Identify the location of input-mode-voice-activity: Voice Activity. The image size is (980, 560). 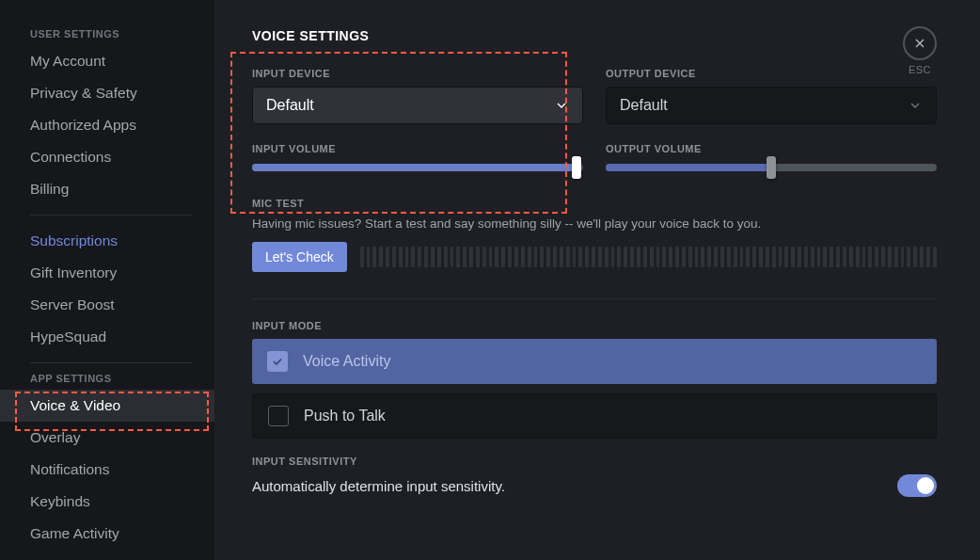
(594, 361).